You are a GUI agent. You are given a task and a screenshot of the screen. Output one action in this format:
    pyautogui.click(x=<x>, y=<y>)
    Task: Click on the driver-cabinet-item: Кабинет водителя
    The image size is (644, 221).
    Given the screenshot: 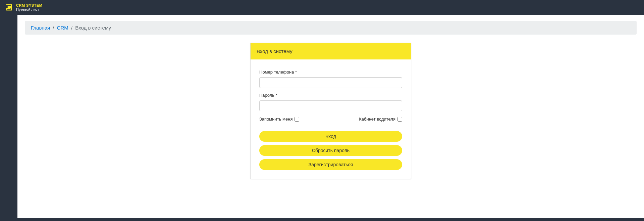 What is the action you would take?
    pyautogui.click(x=380, y=119)
    